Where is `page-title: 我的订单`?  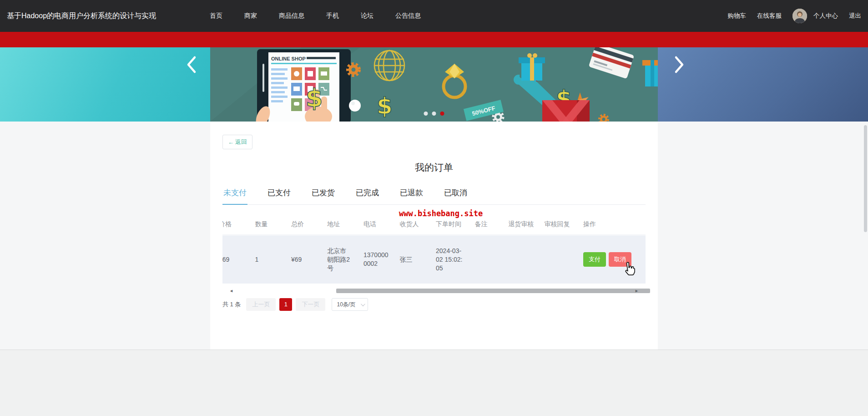
page-title: 我的订单 is located at coordinates (434, 167).